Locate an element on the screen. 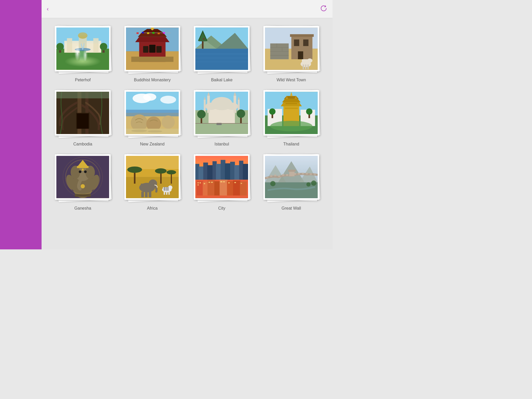 This screenshot has width=532, height=399. puzzle-item-wildwest: Wild West Town is located at coordinates (291, 54).